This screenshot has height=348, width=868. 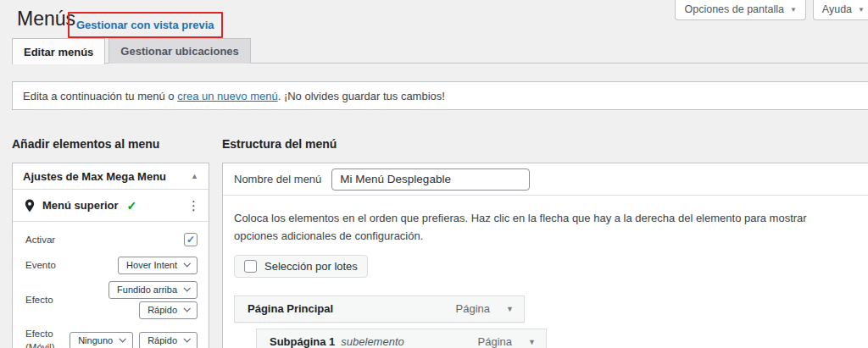 What do you see at coordinates (195, 176) in the screenshot?
I see `collapse-arrow-icon: ▲` at bounding box center [195, 176].